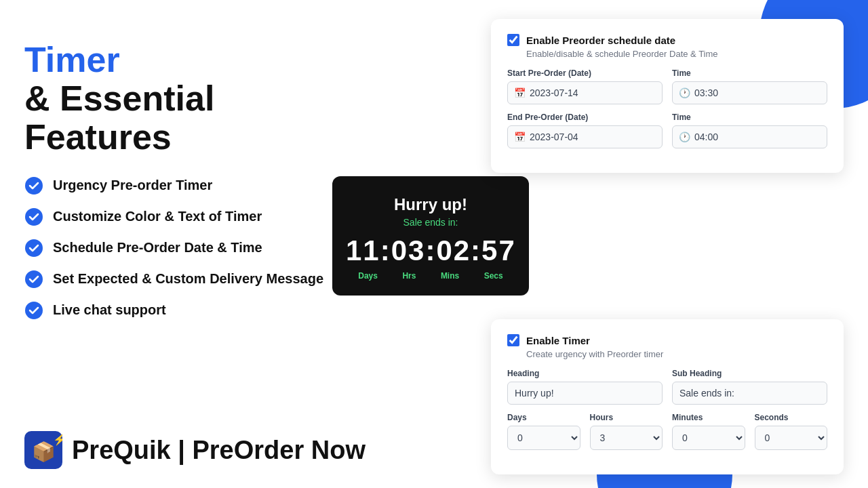 The image size is (868, 488). What do you see at coordinates (180, 99) in the screenshot?
I see `title-block: Timer & Essential Features` at bounding box center [180, 99].